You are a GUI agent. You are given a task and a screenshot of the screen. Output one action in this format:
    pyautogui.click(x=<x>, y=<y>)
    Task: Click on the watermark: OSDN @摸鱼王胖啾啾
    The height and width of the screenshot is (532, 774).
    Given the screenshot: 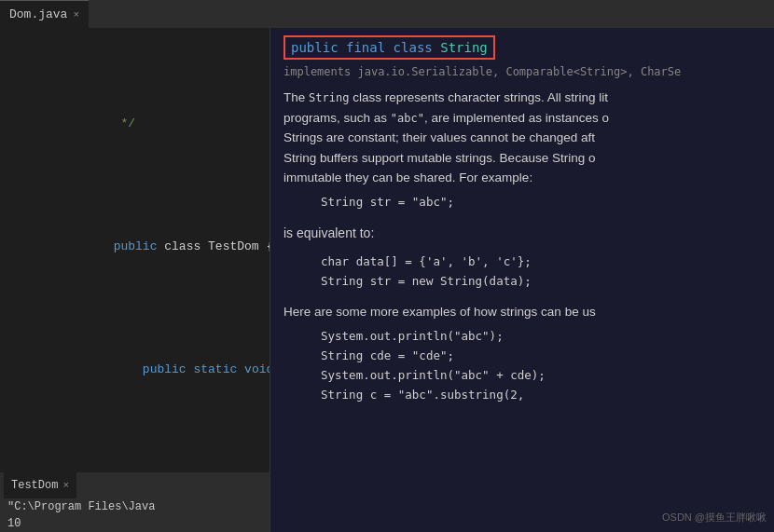 What is the action you would take?
    pyautogui.click(x=714, y=518)
    